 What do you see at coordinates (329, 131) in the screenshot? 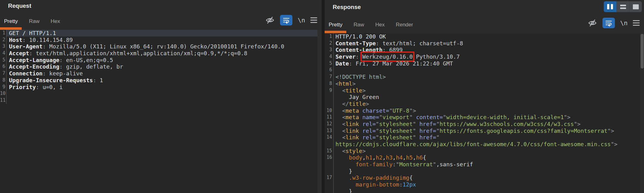
I see `line-number: 13` at bounding box center [329, 131].